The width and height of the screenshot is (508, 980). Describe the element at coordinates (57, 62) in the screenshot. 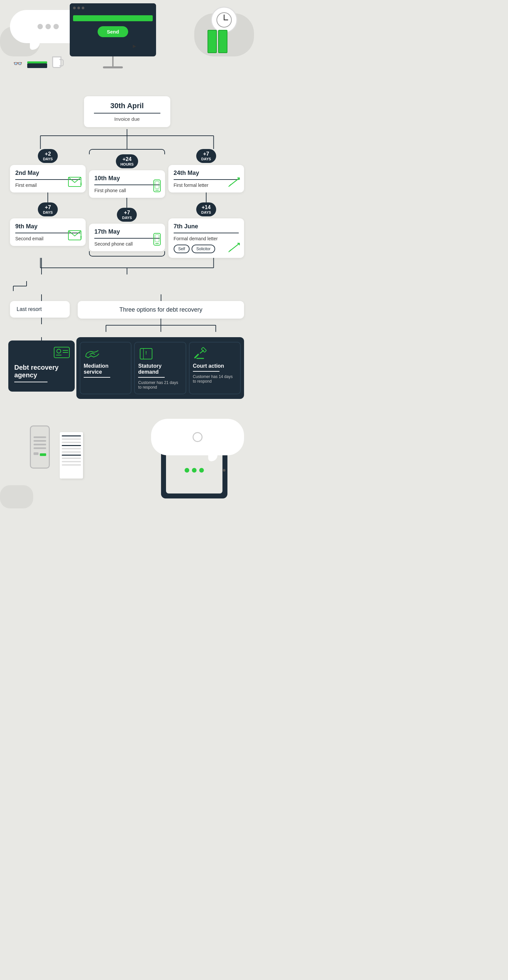

I see `mug-icon` at that location.